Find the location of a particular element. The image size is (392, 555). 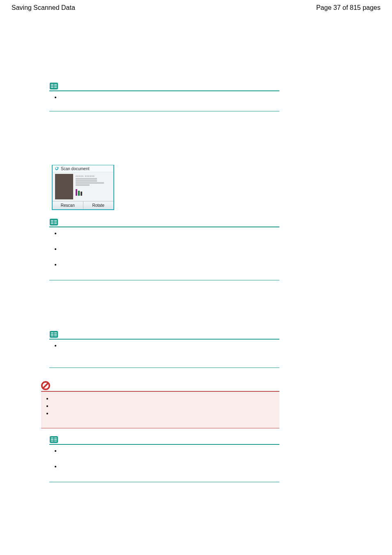

note-body: a b is located at coordinates (164, 465).